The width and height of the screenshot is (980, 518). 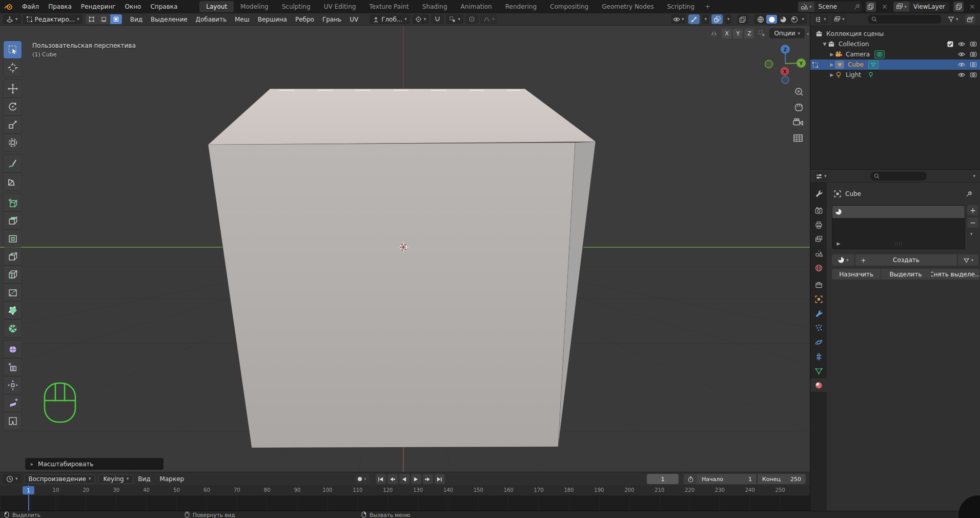 What do you see at coordinates (819, 210) in the screenshot?
I see `tab-render` at bounding box center [819, 210].